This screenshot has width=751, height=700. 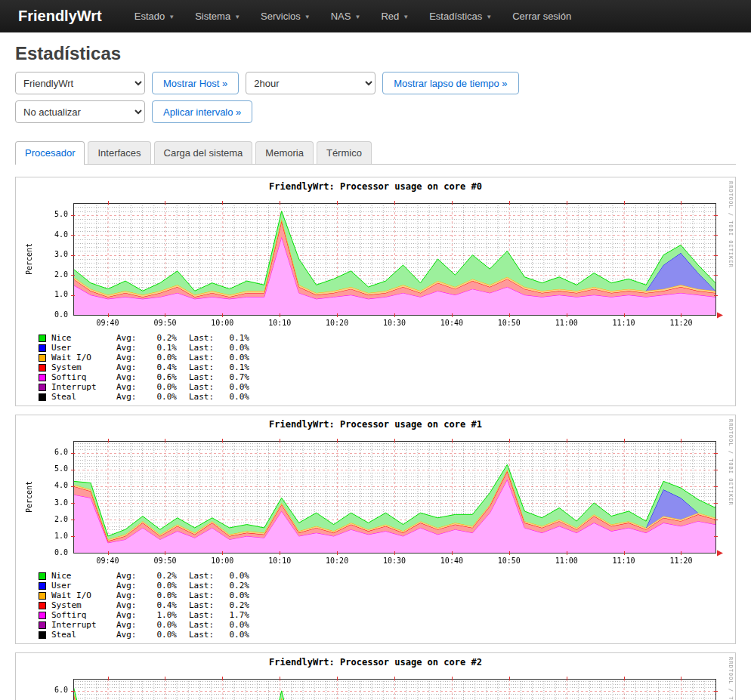 What do you see at coordinates (162, 615) in the screenshot?
I see `avg-value: 1.0%` at bounding box center [162, 615].